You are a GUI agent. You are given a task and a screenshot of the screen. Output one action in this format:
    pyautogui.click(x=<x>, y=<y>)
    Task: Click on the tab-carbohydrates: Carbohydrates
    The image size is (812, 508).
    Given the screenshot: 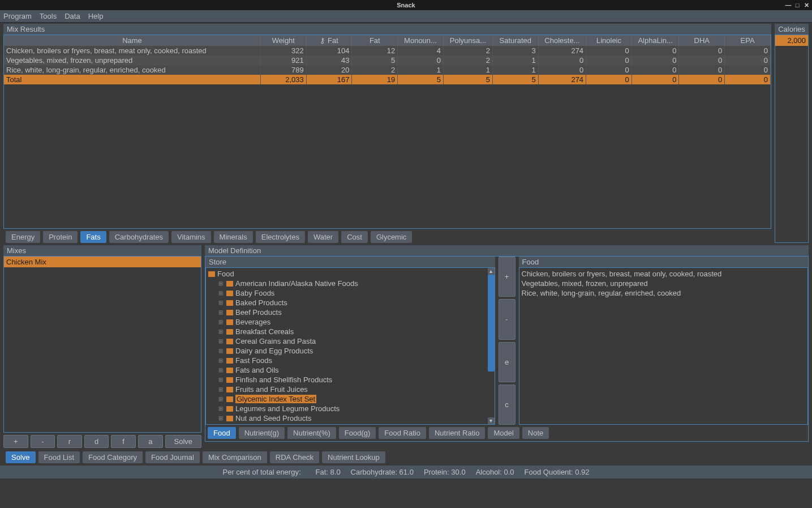 What is the action you would take?
    pyautogui.click(x=139, y=237)
    